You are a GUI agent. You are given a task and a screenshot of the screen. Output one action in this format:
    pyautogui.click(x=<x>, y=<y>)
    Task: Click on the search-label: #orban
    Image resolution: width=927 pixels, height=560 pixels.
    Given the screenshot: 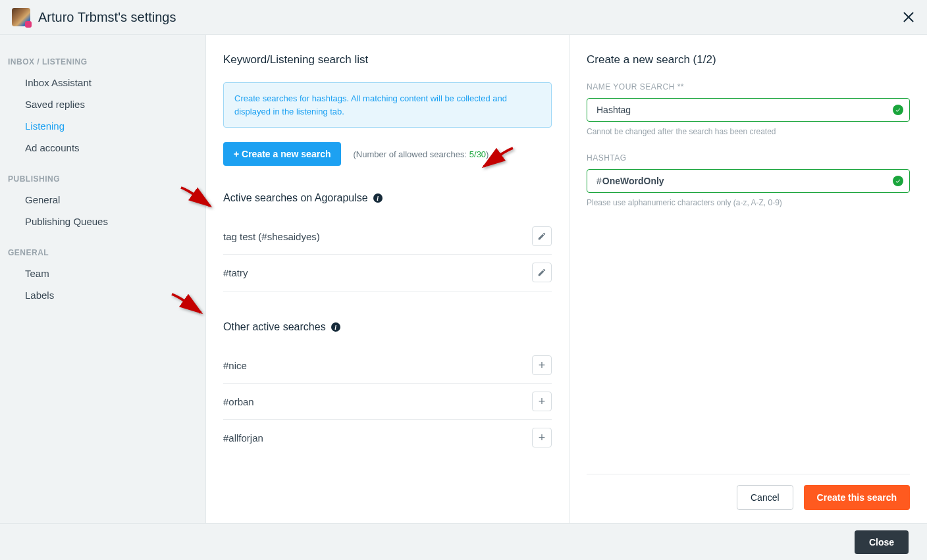 What is the action you would take?
    pyautogui.click(x=238, y=401)
    